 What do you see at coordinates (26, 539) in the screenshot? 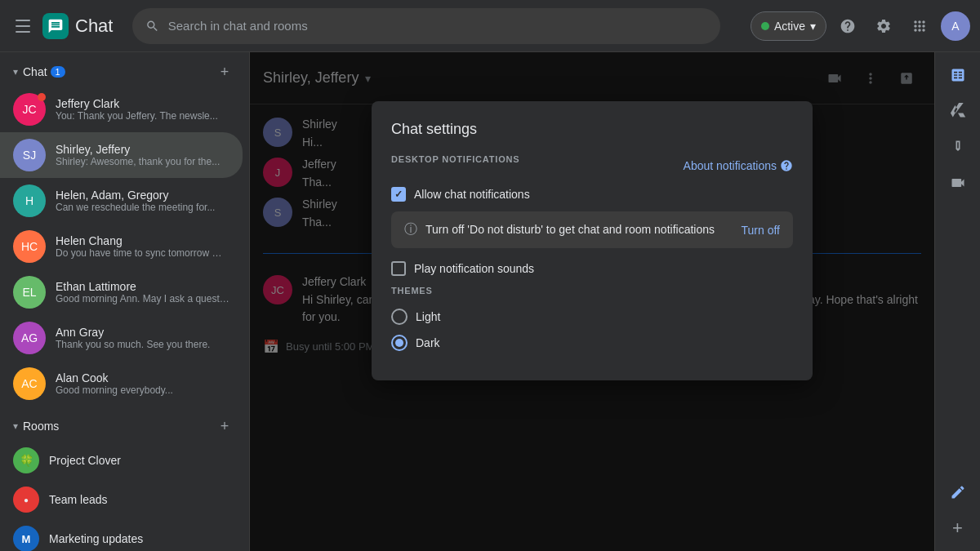
I see `room-icon: M` at bounding box center [26, 539].